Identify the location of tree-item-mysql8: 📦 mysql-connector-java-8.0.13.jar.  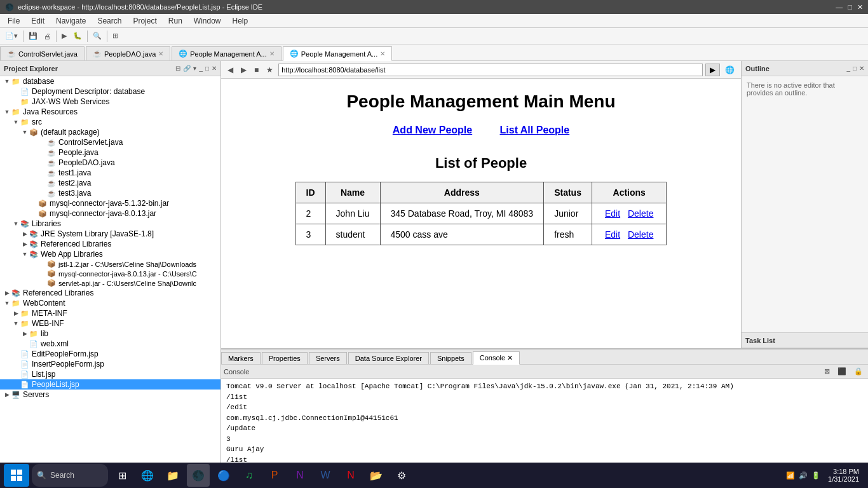
(111, 214).